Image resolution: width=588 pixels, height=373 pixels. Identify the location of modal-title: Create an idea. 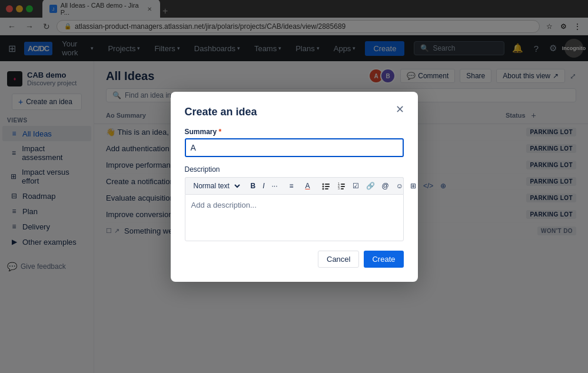
(294, 112).